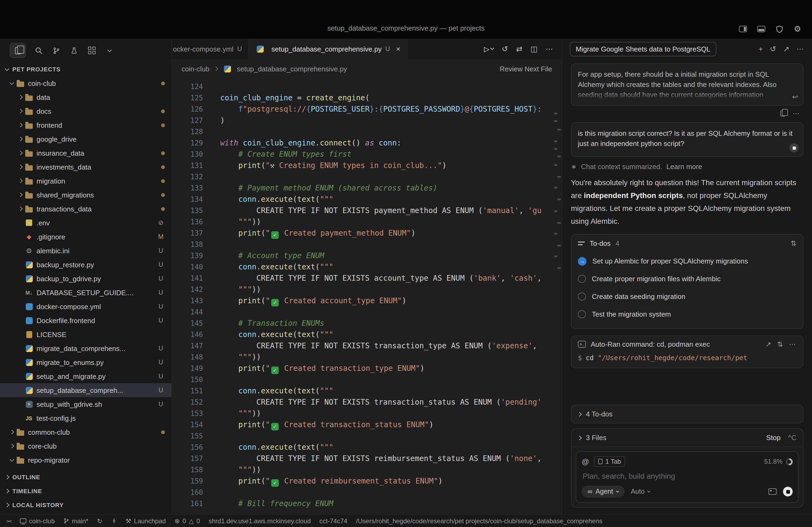 The image size is (812, 527). I want to click on code-line: 148 """)), so click(367, 357).